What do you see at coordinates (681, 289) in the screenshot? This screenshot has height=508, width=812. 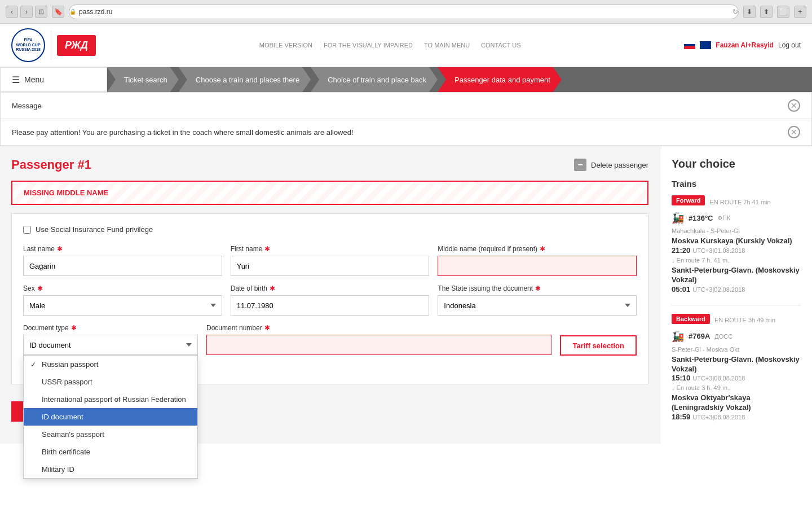 I see `forward-arrival-time: 05:01` at bounding box center [681, 289].